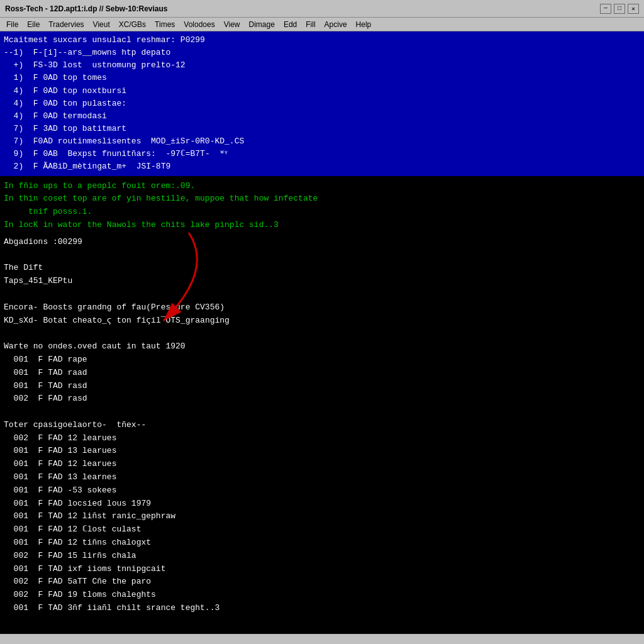 The image size is (644, 644). Describe the element at coordinates (199, 25) in the screenshot. I see `menu-item-volodoes: Volodoes` at that location.